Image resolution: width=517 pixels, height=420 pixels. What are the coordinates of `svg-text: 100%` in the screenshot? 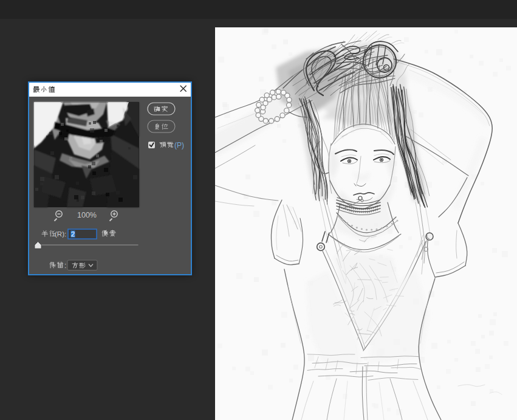 It's located at (87, 215).